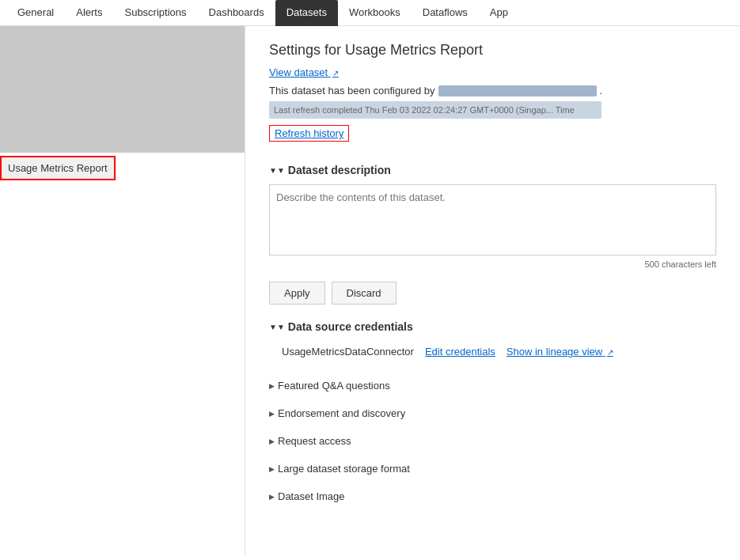 This screenshot has width=740, height=560. Describe the element at coordinates (370, 13) in the screenshot. I see `top-navigation: General Alerts Subscriptions Dashboards …` at that location.